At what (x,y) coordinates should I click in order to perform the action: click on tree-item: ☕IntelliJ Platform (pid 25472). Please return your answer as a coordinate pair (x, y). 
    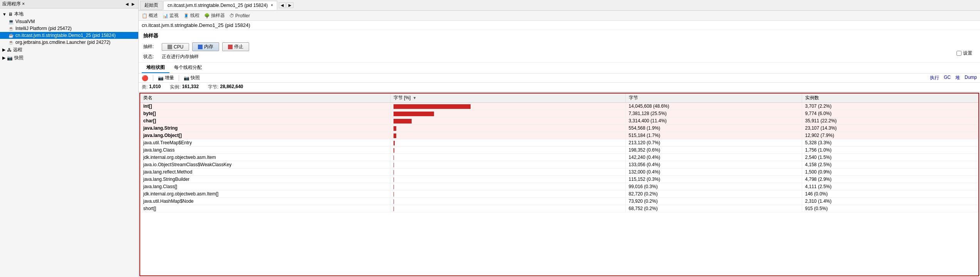
    Looking at the image, I should click on (69, 28).